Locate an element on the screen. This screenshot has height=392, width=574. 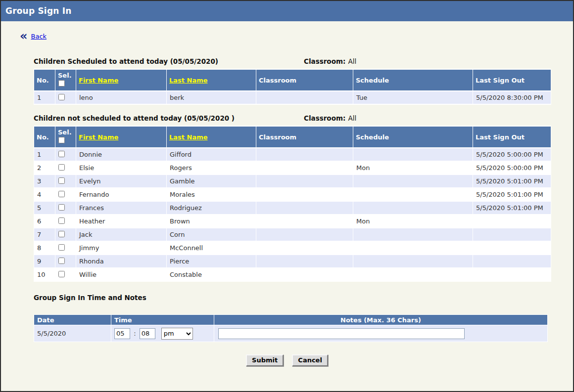
cell-no: 7 is located at coordinates (45, 234).